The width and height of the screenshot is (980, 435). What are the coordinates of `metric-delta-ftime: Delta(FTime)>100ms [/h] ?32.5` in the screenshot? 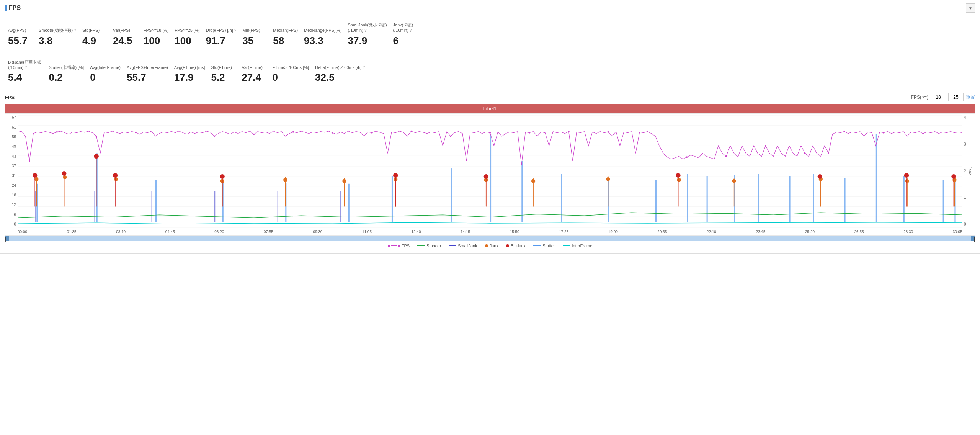 It's located at (343, 74).